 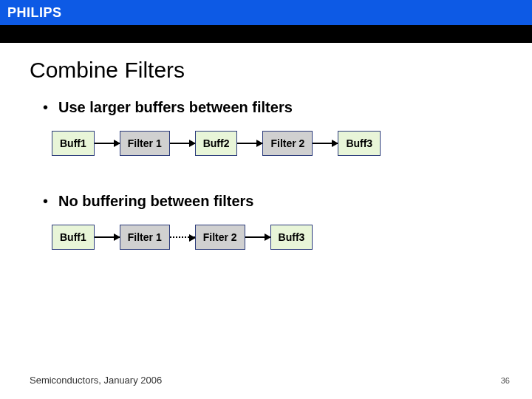 What do you see at coordinates (266, 13) in the screenshot?
I see `header-bar: PHILIPS` at bounding box center [266, 13].